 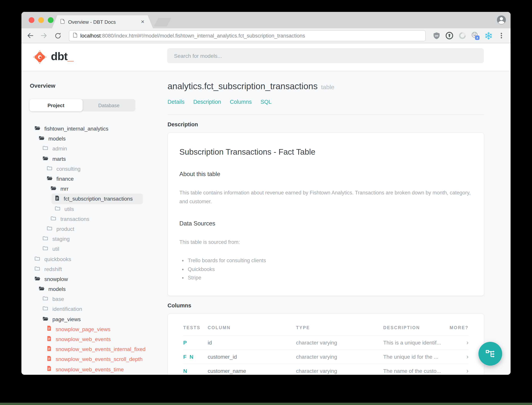 What do you see at coordinates (266, 102) in the screenshot?
I see `page-nav-link: SQL` at bounding box center [266, 102].